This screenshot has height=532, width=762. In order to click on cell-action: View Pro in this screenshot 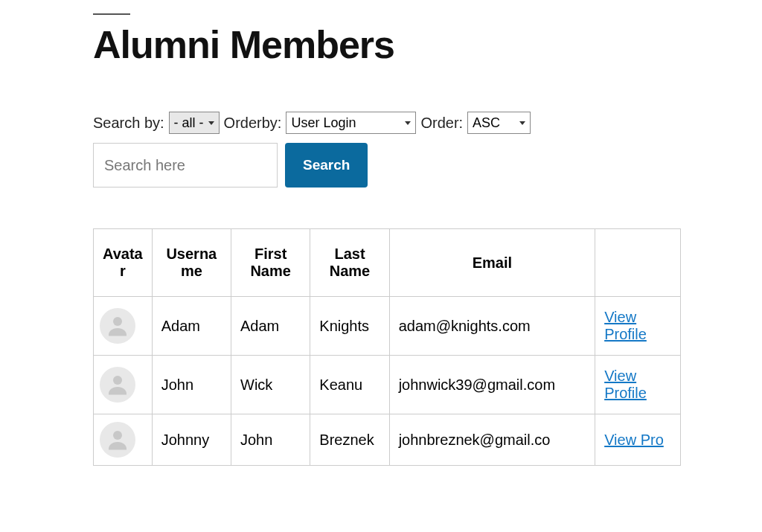, I will do `click(638, 440)`.